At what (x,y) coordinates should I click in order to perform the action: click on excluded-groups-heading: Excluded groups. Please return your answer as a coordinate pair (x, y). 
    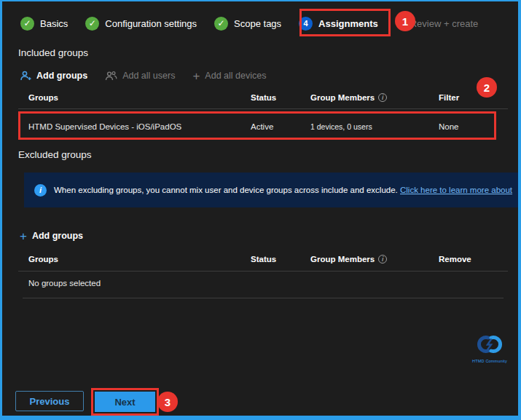
    Looking at the image, I should click on (55, 154).